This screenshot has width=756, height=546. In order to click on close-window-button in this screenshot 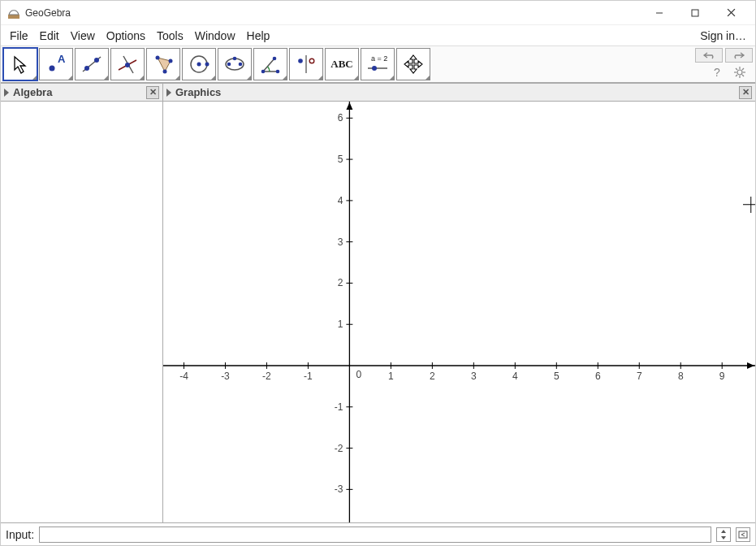, I will do `click(731, 13)`.